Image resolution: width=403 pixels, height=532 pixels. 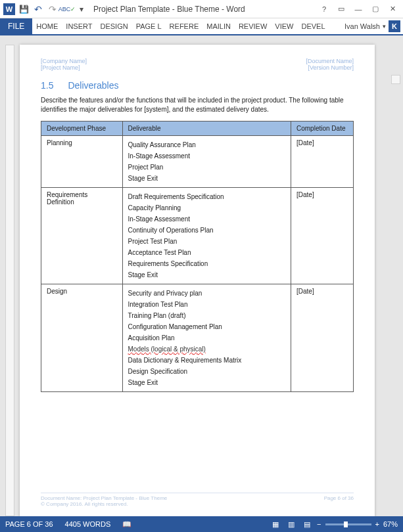 I want to click on list-item: Acceptance Test Plan, so click(x=207, y=252).